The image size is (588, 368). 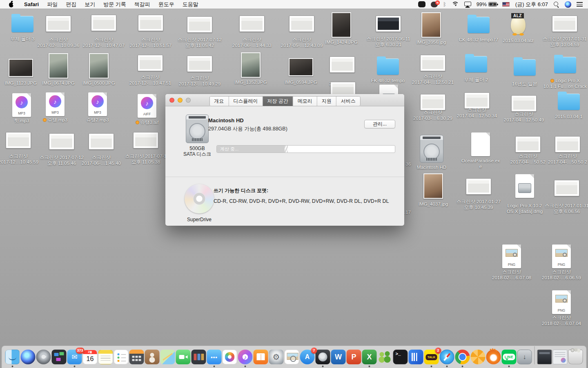 I want to click on tab-지원: 지원, so click(x=327, y=101).